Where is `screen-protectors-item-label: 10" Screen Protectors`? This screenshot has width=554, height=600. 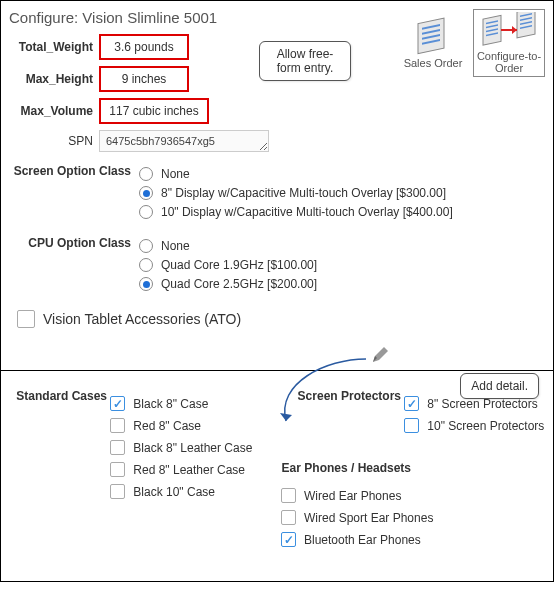 screen-protectors-item-label: 10" Screen Protectors is located at coordinates (486, 426).